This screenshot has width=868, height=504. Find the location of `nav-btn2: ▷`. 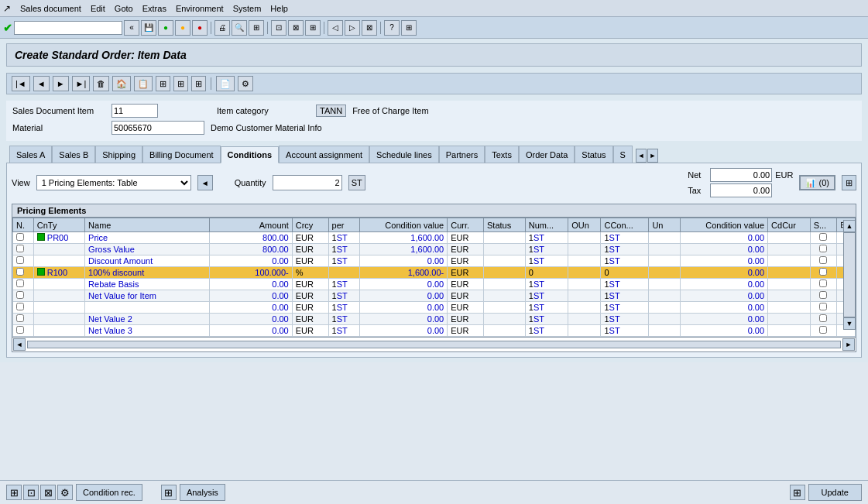

nav-btn2: ▷ is located at coordinates (352, 28).